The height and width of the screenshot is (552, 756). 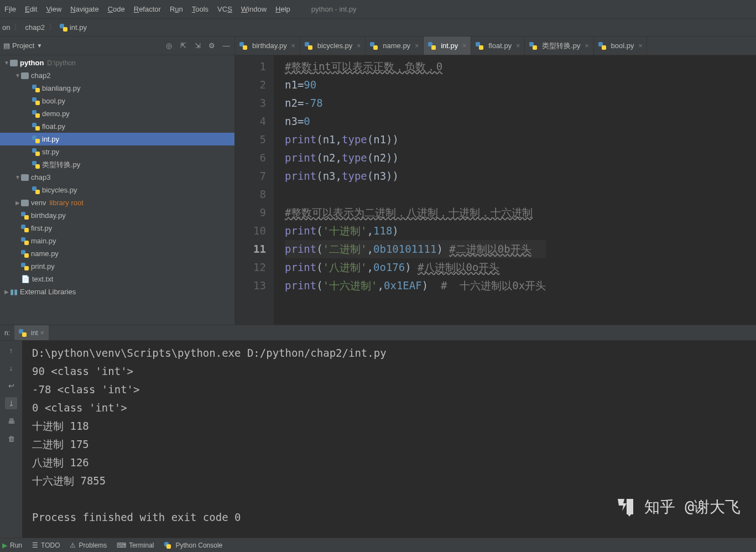 I want to click on tree-row: main.py, so click(x=117, y=241).